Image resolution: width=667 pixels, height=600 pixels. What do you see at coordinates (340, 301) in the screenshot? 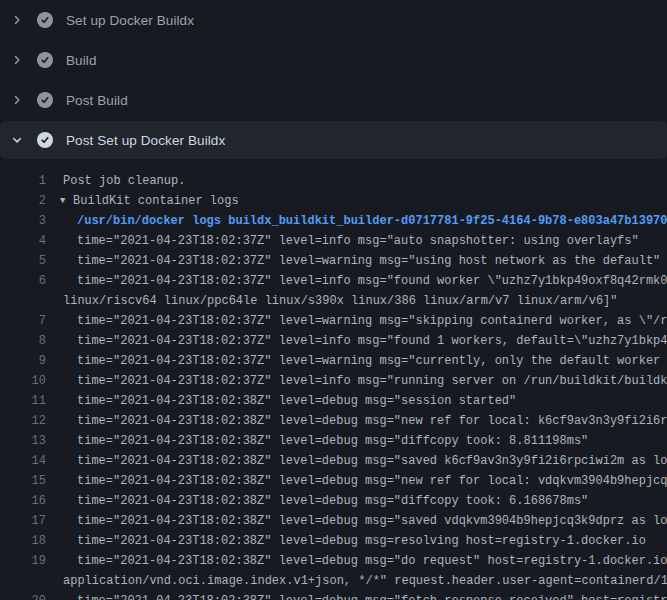
I see `log-line-text: linux/riscv64 linux/ppc64le linux/s390x …` at bounding box center [340, 301].